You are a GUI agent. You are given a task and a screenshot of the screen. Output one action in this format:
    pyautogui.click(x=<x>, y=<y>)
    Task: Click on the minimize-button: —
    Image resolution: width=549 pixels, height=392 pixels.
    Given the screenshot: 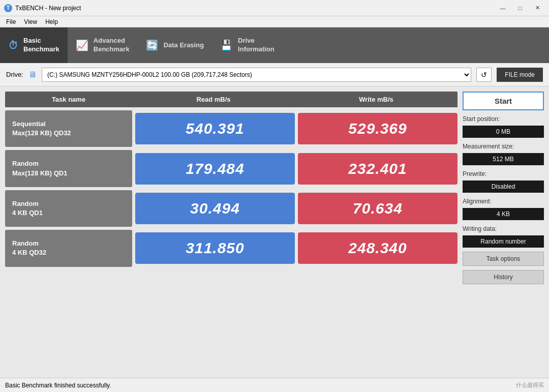 What is the action you would take?
    pyautogui.click(x=503, y=8)
    